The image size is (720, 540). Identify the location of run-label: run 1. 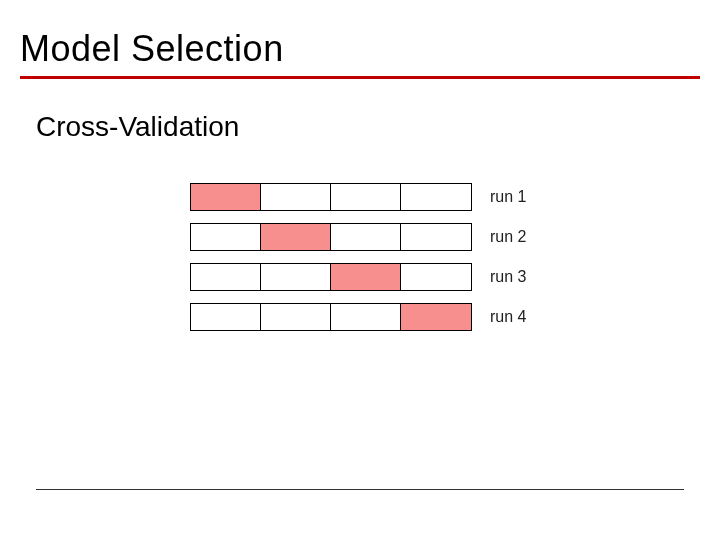
(508, 197).